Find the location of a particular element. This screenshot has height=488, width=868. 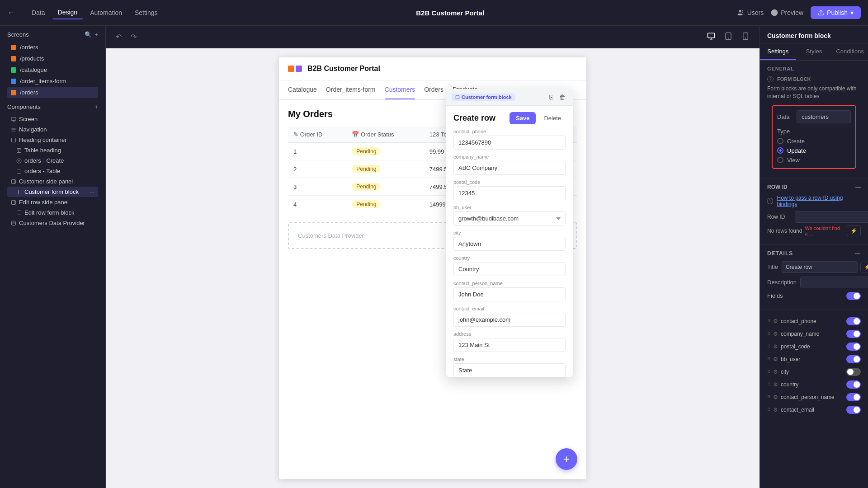

mobile-view-button is located at coordinates (745, 37).